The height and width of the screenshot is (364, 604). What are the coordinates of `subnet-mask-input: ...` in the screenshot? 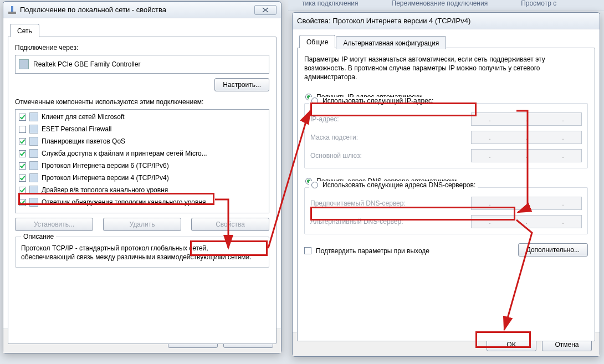 It's located at (526, 137).